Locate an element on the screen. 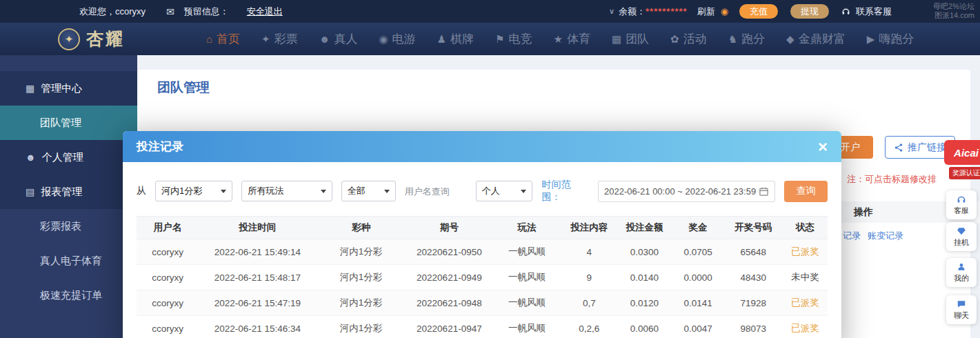  nav-item-lottery: ✦彩票 is located at coordinates (280, 39).